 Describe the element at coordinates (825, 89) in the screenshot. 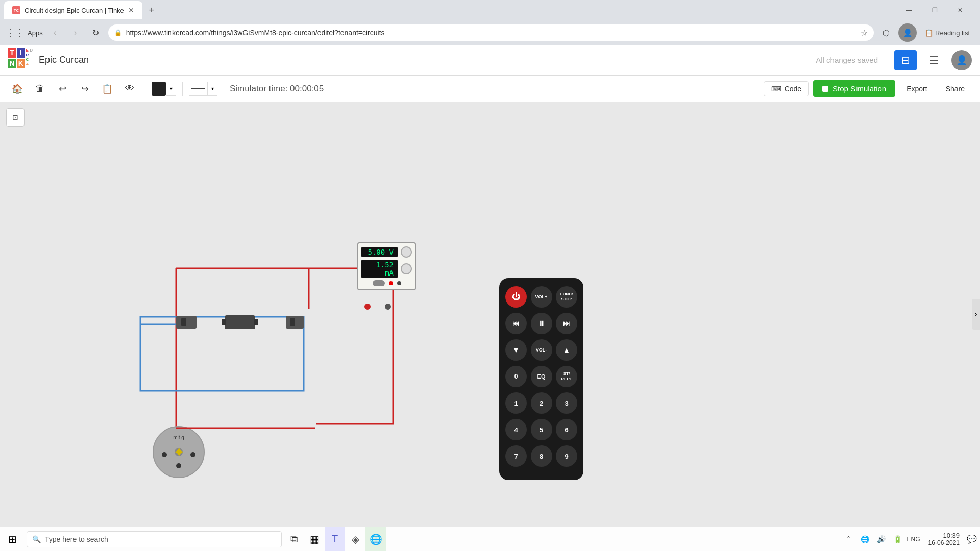

I see `stop-indicator` at that location.